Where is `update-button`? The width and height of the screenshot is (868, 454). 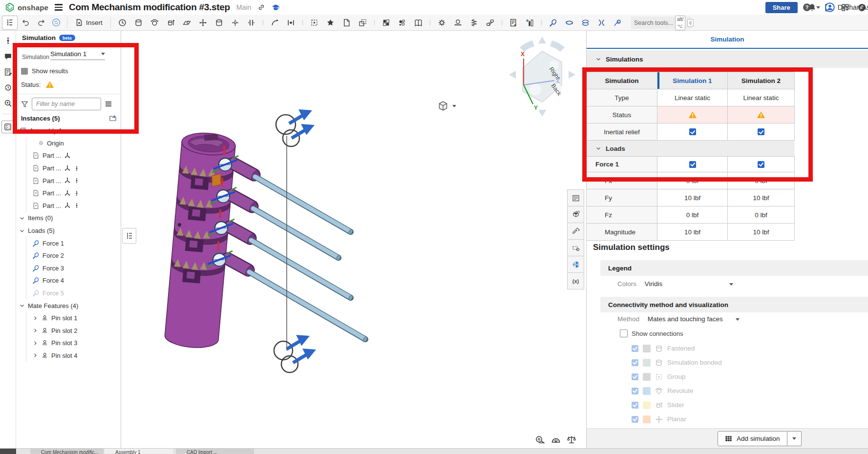
update-button is located at coordinates (56, 22).